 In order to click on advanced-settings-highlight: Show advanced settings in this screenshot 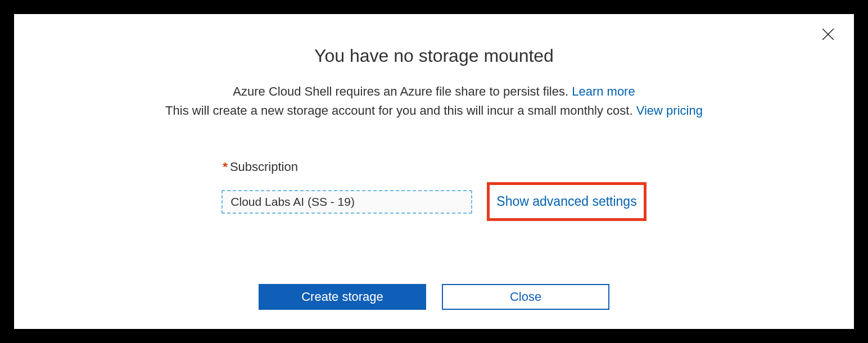, I will do `click(567, 201)`.